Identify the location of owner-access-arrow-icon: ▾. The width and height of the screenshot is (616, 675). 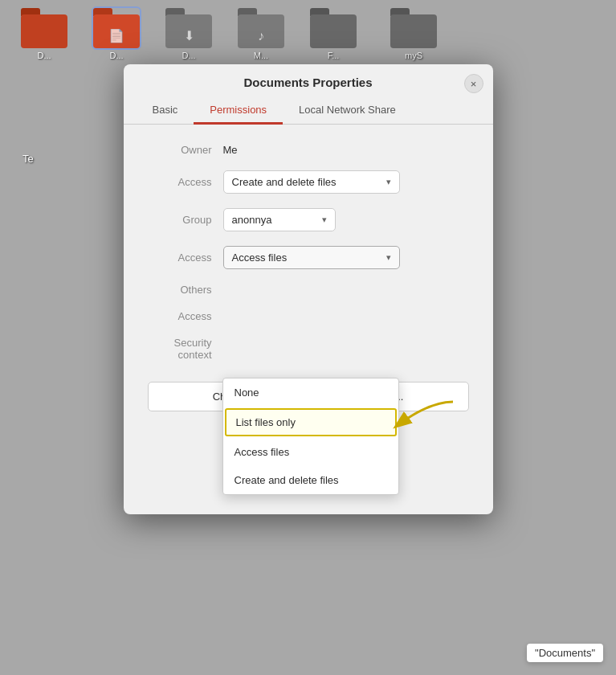
(389, 182).